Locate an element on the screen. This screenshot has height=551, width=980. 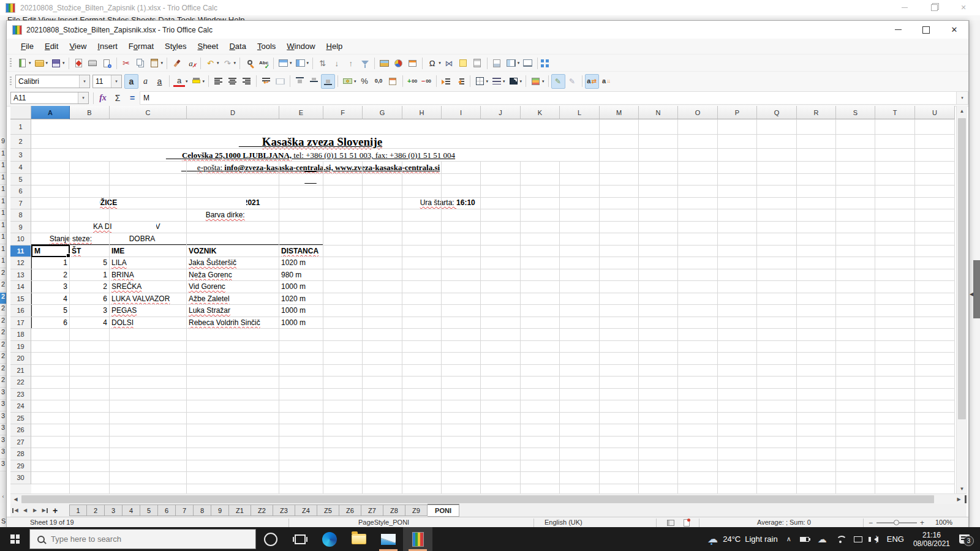
clear-formatting-button: a is located at coordinates (191, 63).